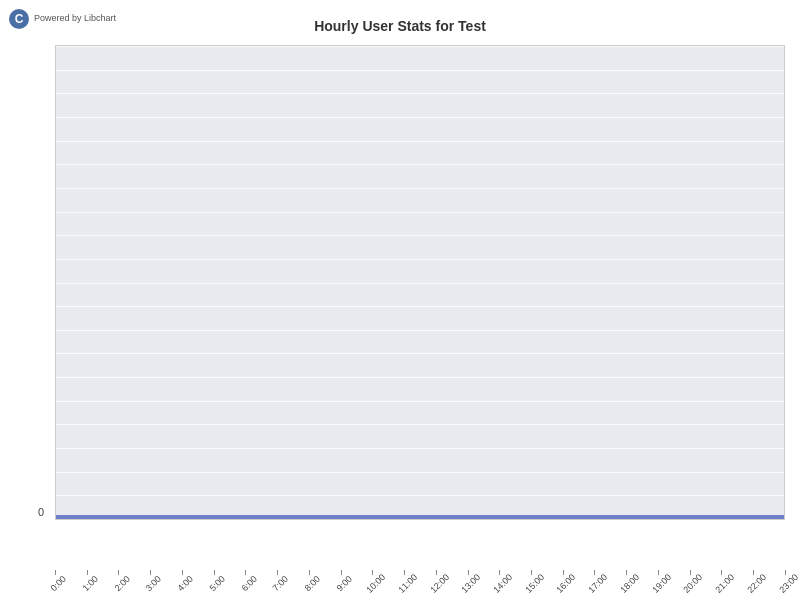 This screenshot has height=600, width=800. I want to click on x-axis-label: 5:00, so click(216, 584).